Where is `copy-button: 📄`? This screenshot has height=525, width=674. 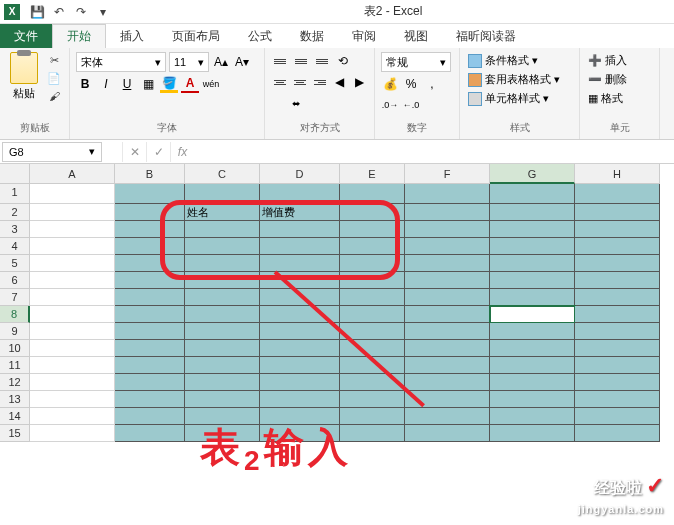 copy-button: 📄 is located at coordinates (54, 78).